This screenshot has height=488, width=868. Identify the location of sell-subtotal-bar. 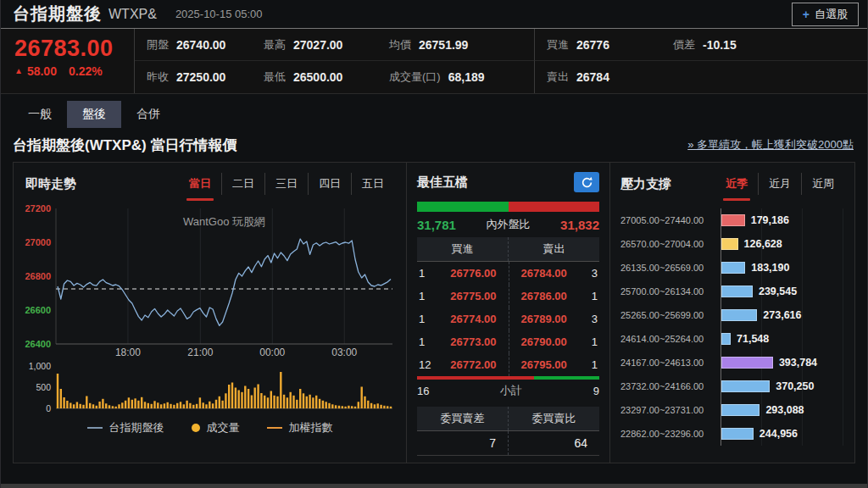
(566, 378).